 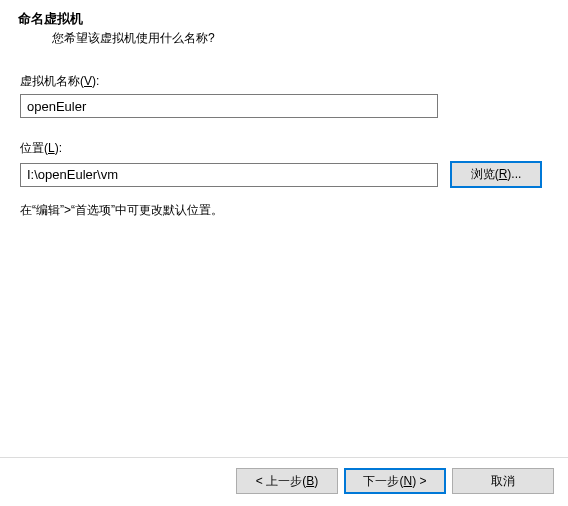 I want to click on vm-location-label: 位置(L):, so click(x=284, y=148).